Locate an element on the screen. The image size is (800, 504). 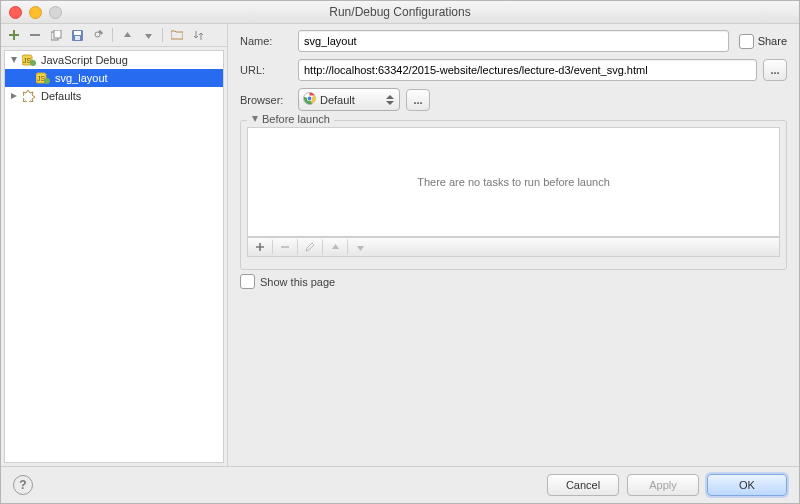
before-launch-toolbar is located at coordinates (514, 247).